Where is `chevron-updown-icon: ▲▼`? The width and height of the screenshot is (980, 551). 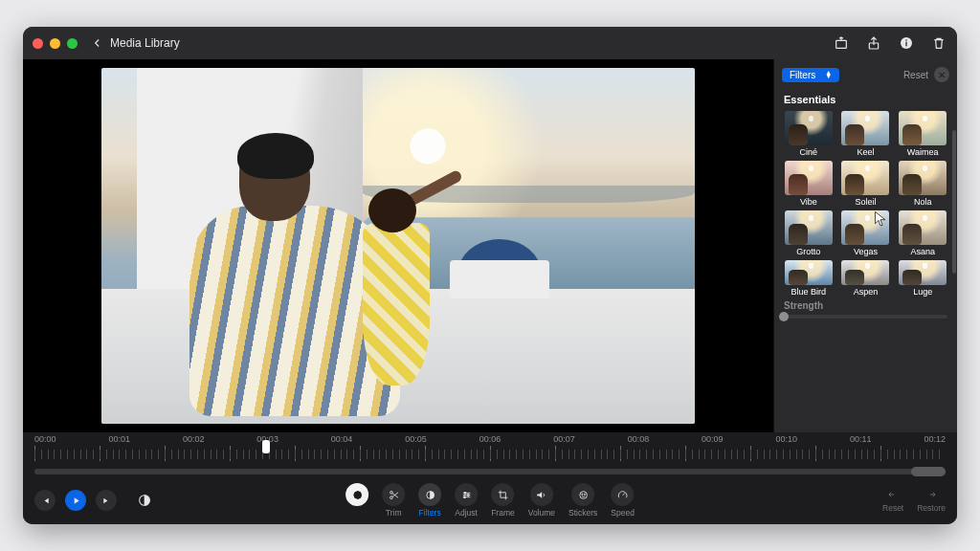 chevron-updown-icon: ▲▼ is located at coordinates (829, 75).